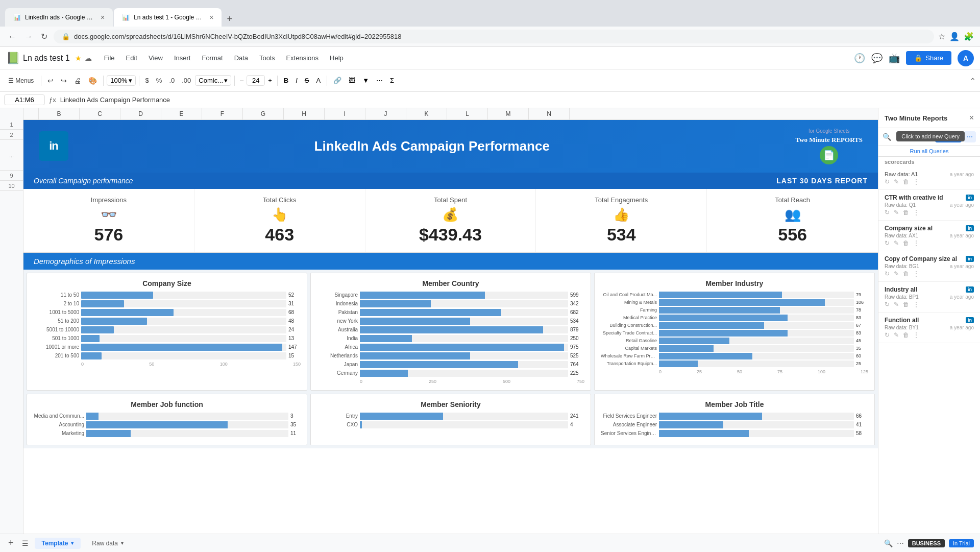 The width and height of the screenshot is (980, 552). Describe the element at coordinates (906, 335) in the screenshot. I see `delete-icon-6: 🗑` at that location.